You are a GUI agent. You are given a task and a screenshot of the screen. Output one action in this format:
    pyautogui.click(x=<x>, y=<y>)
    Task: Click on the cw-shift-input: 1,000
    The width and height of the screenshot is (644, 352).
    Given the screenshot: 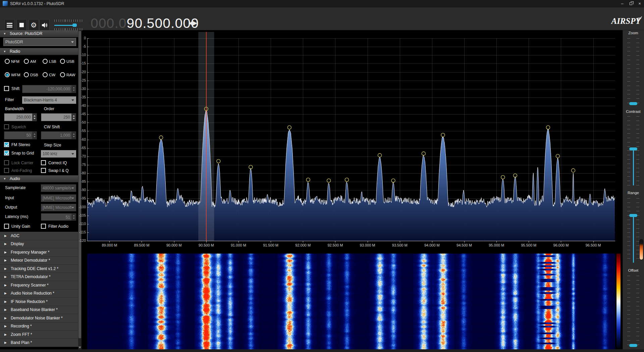 What is the action you would take?
    pyautogui.click(x=58, y=135)
    